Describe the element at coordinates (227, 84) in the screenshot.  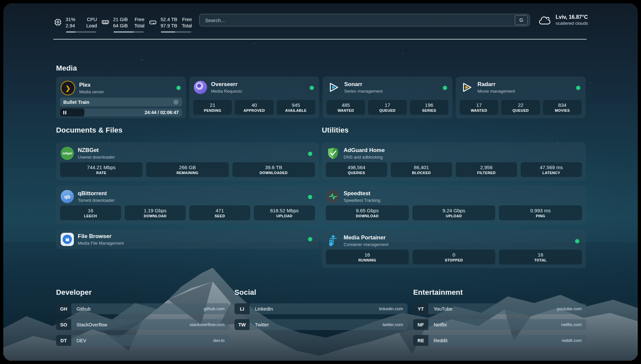
I see `app-name: Overseerr` at that location.